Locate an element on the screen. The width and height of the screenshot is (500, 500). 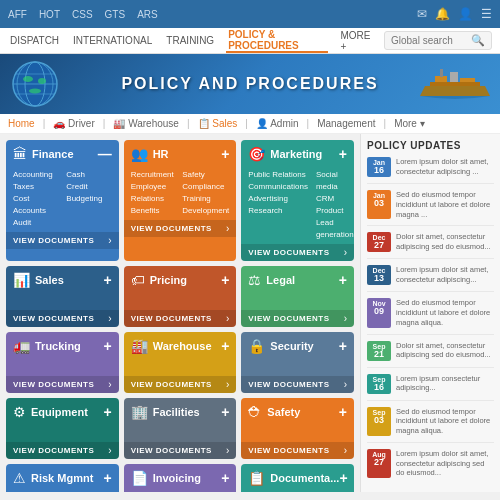
marketing-footer: VIEW DOCUMENTS is located at coordinates (288, 252).